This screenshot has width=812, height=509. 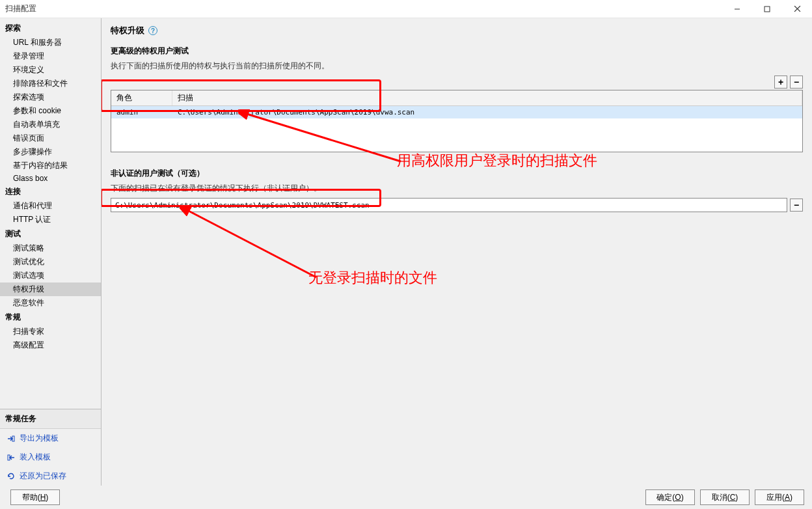 I want to click on col-scan: 扫描, so click(x=487, y=98).